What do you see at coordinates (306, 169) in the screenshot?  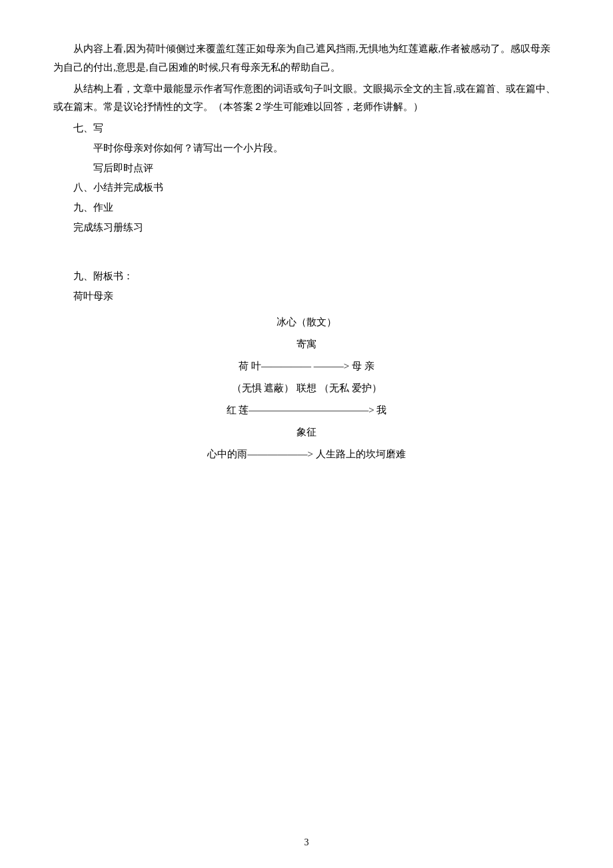 I see `section-7-sub2: 写后即时点评` at bounding box center [306, 169].